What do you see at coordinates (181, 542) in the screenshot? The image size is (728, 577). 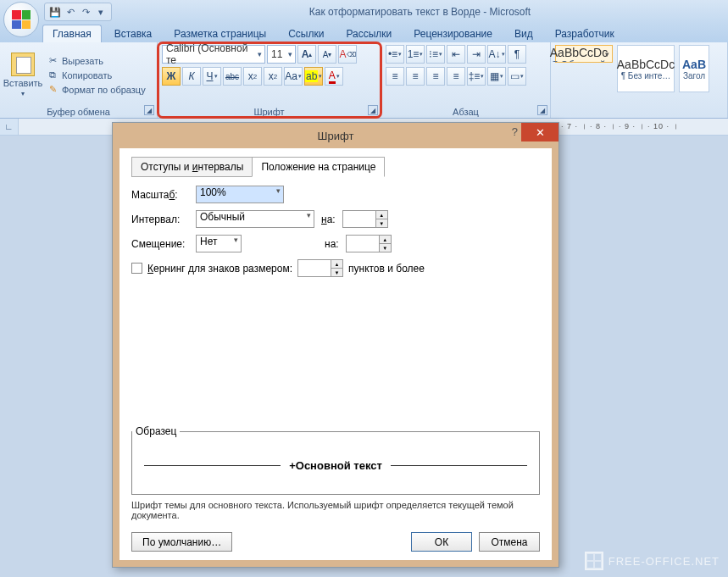 I see `defaults-button: По умолчанию…` at bounding box center [181, 542].